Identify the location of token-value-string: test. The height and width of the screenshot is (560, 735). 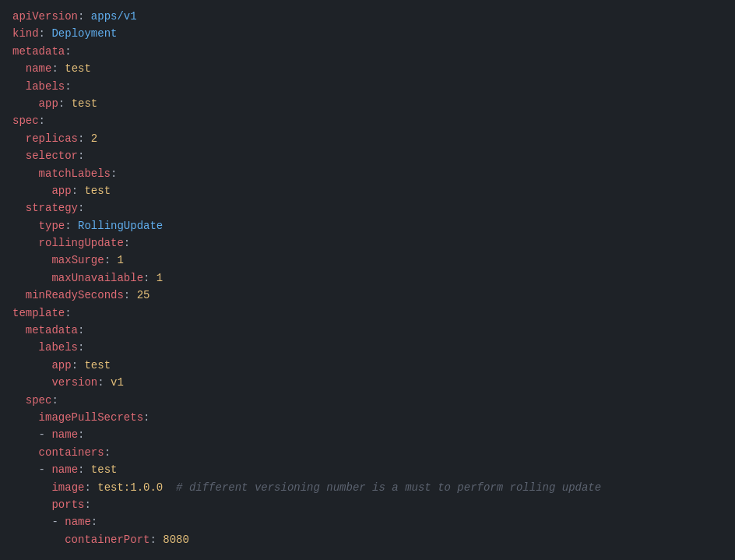
(104, 470).